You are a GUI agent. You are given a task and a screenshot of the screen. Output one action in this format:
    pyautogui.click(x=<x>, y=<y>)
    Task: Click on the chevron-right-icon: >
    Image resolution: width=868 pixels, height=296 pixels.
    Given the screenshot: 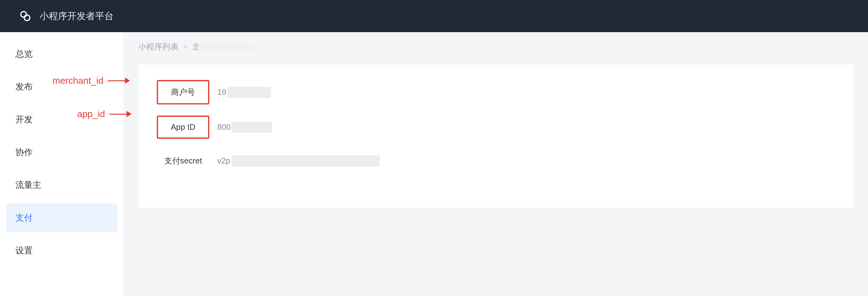 What is the action you would take?
    pyautogui.click(x=185, y=47)
    